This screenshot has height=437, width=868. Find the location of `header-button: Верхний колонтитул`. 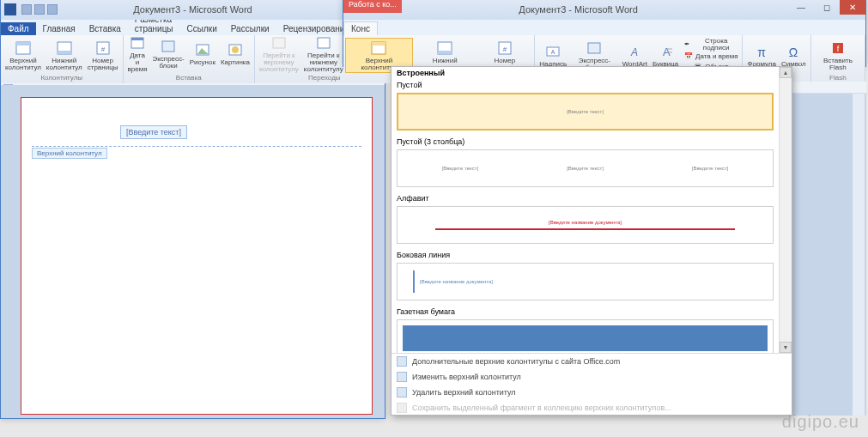

header-button: Верхний колонтитул is located at coordinates (23, 55).